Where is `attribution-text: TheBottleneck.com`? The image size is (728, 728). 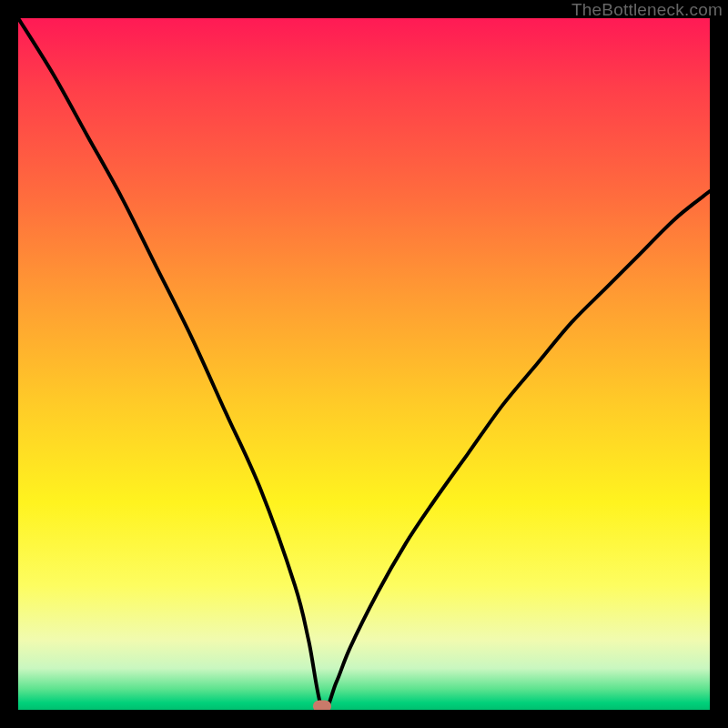
attribution-text: TheBottleneck.com is located at coordinates (647, 10).